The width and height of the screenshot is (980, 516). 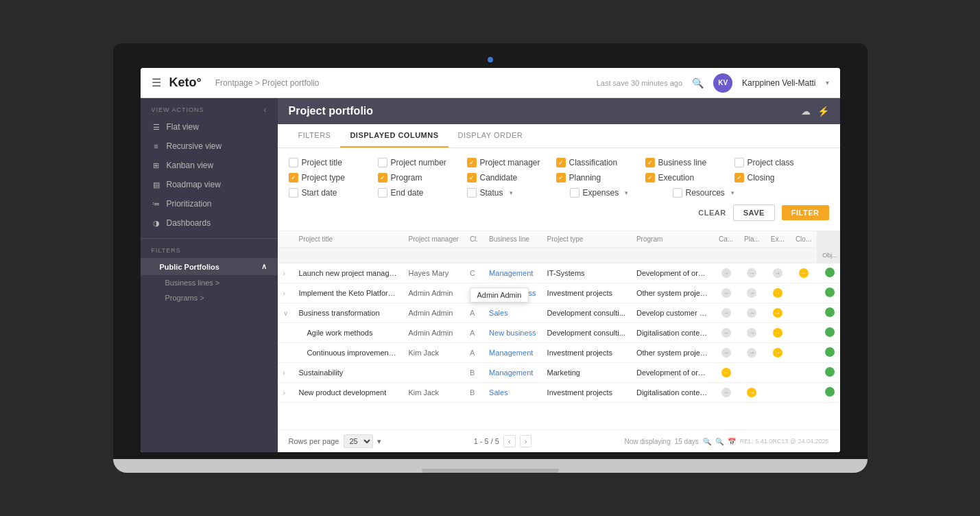 I want to click on search-icon: 🔍, so click(x=698, y=83).